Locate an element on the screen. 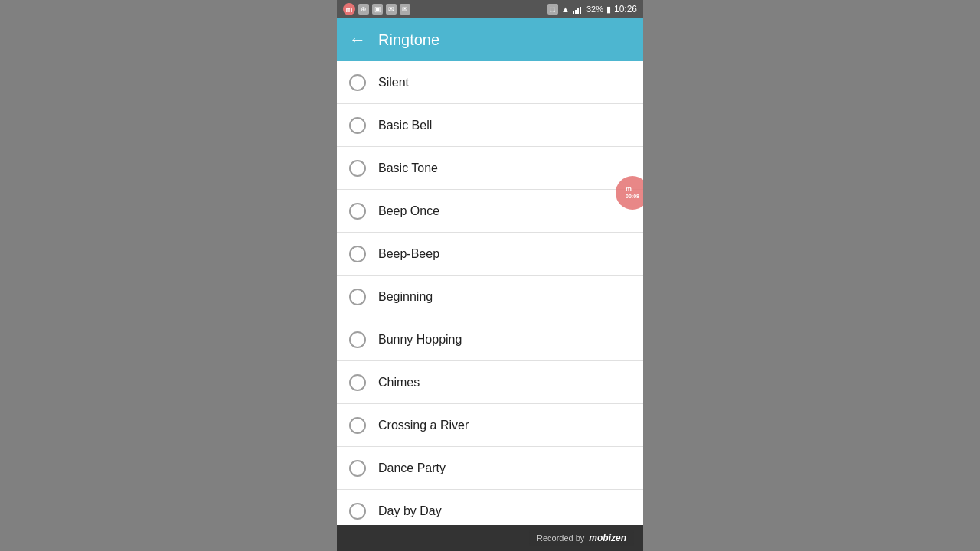 The height and width of the screenshot is (551, 980). ringtone-label-beep-beep: Beep-Beep is located at coordinates (409, 254).